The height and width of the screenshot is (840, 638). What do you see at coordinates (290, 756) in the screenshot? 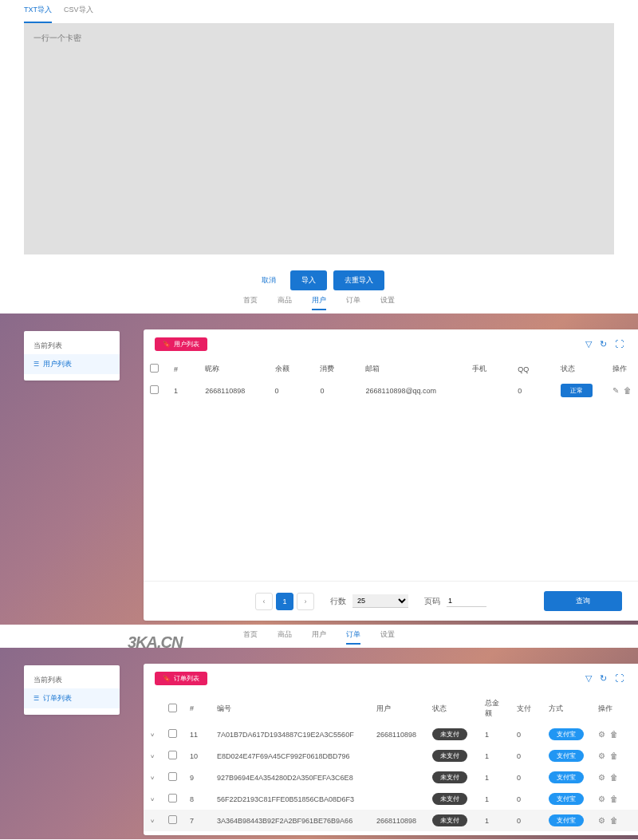
I see `cell-orderno: E8D024E47F69A45CF992F0618DBD796` at bounding box center [290, 756].